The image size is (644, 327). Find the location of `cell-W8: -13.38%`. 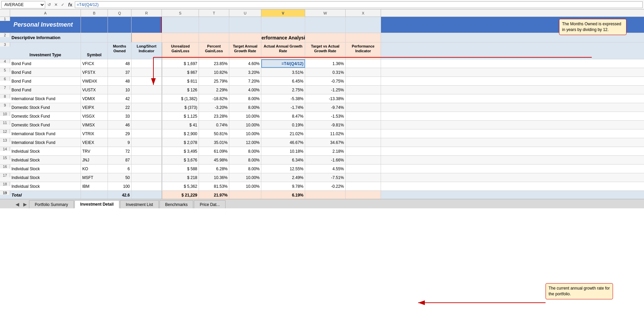

cell-W8: -13.38% is located at coordinates (325, 98).